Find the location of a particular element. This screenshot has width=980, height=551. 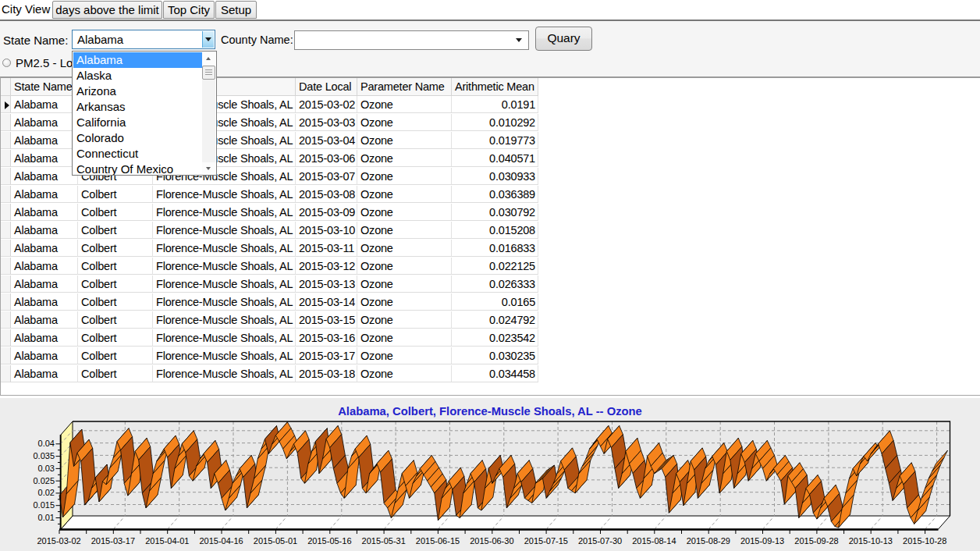

svg-text: 2015-06-30 is located at coordinates (492, 541).